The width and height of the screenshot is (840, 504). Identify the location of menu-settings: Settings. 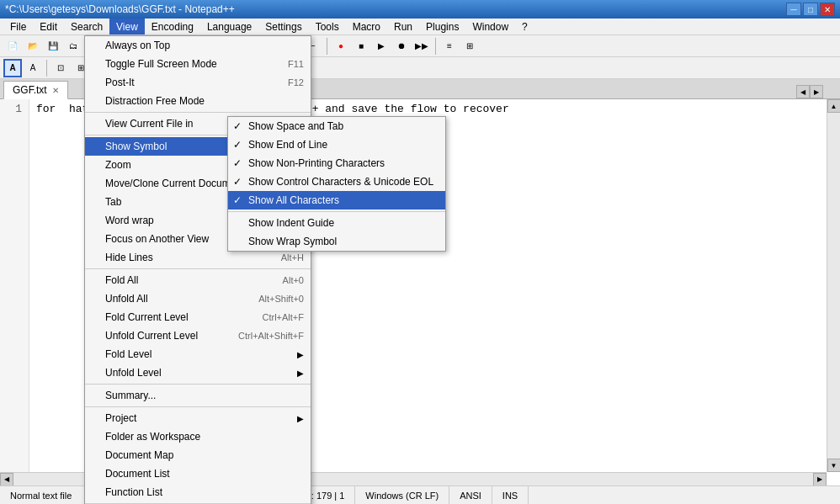
(283, 27).